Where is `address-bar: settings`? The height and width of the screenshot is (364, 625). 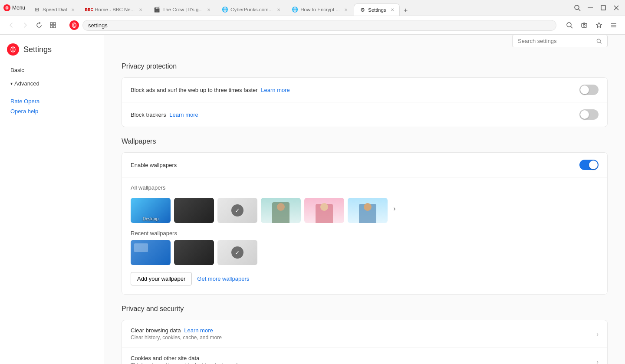 address-bar: settings is located at coordinates (319, 25).